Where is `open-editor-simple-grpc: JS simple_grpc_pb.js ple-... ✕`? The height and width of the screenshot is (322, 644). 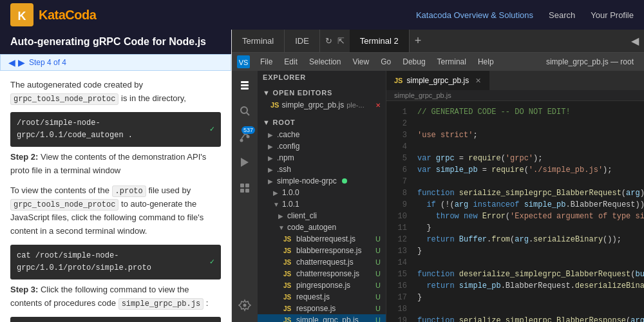
open-editor-simple-grpc: JS simple_grpc_pb.js ple-... ✕ is located at coordinates (322, 105).